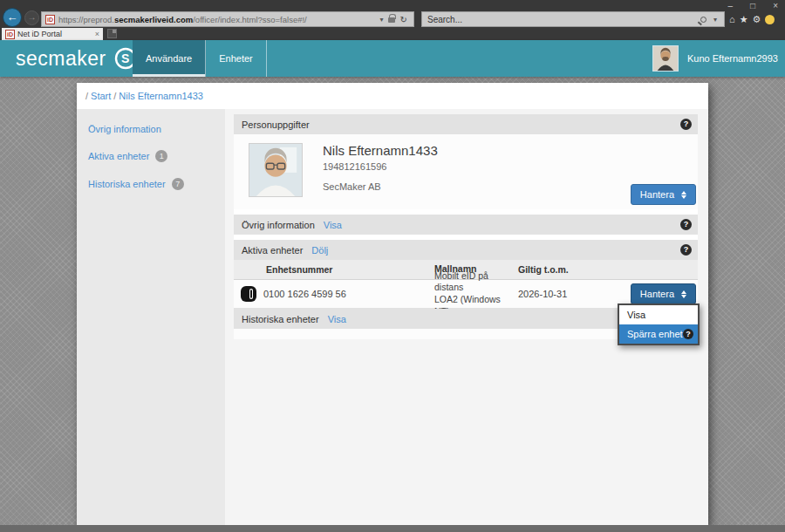  I want to click on back-icon: ←, so click(12, 17).